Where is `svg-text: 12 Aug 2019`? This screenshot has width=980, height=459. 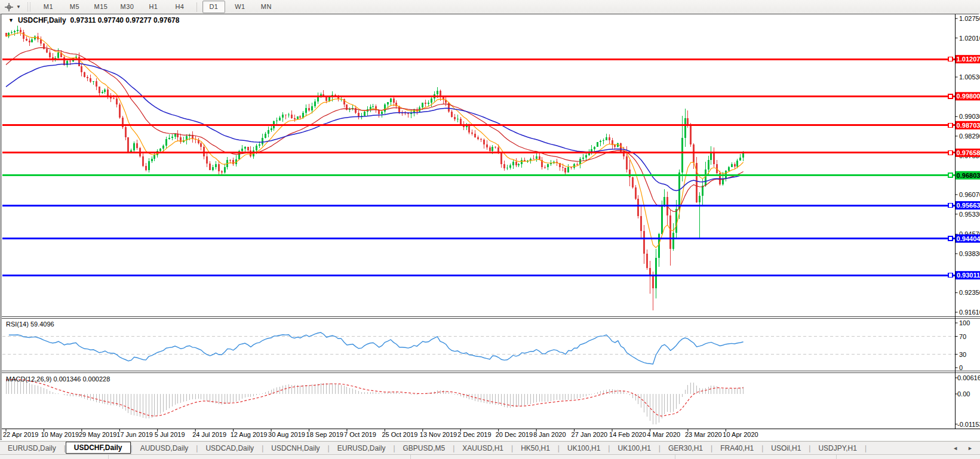 svg-text: 12 Aug 2019 is located at coordinates (249, 435).